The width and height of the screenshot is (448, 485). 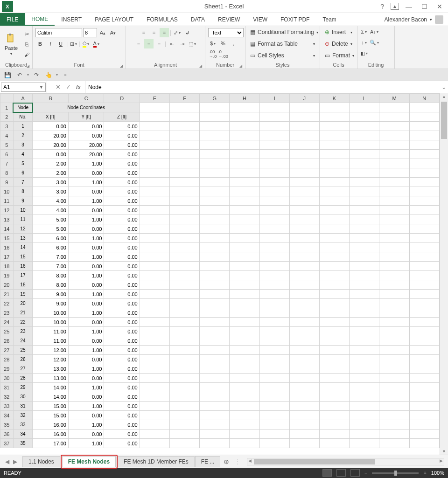 I want to click on cell: 1, so click(x=23, y=126).